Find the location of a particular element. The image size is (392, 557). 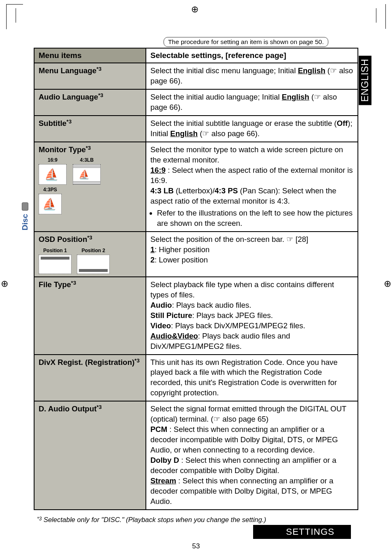

audio-language-desc: Select the initial audio language; Initi… is located at coordinates (252, 102).